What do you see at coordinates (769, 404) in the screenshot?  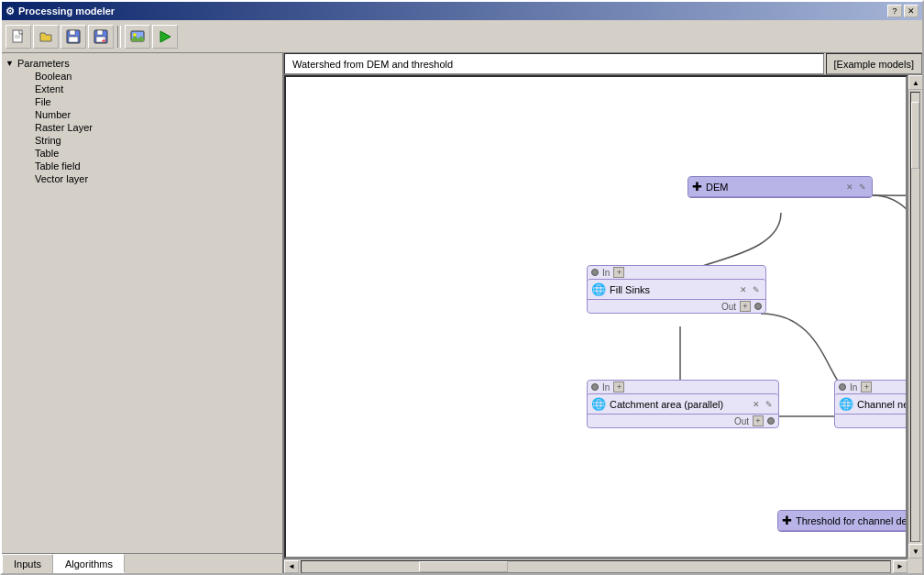 I see `catchment-edit-icon: ✎` at bounding box center [769, 404].